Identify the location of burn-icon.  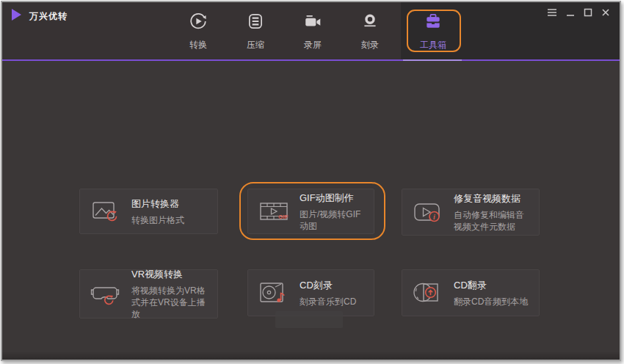
(370, 23).